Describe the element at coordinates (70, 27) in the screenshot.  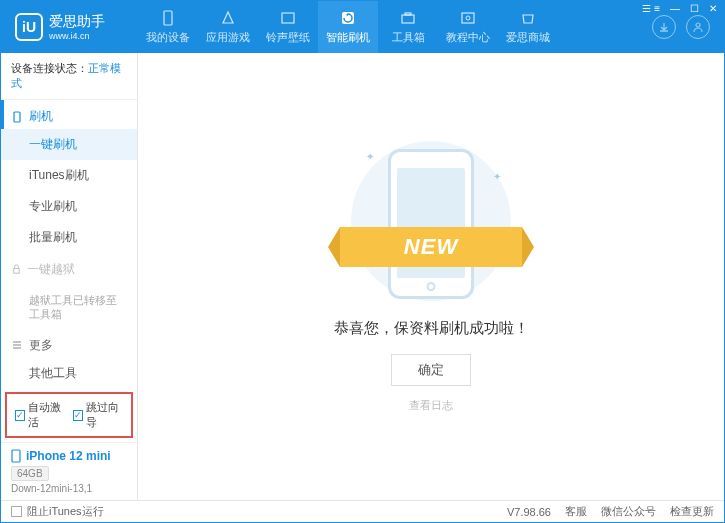
I see `app-logo: iU 爱思助手 www.i4.cn` at that location.